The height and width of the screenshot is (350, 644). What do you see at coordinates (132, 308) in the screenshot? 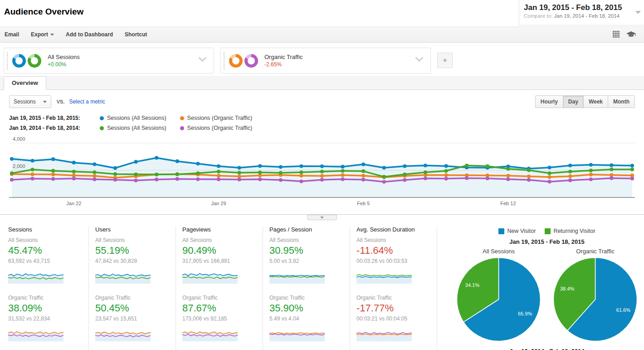
I see `metric-change-value: 50.45%` at bounding box center [132, 308].